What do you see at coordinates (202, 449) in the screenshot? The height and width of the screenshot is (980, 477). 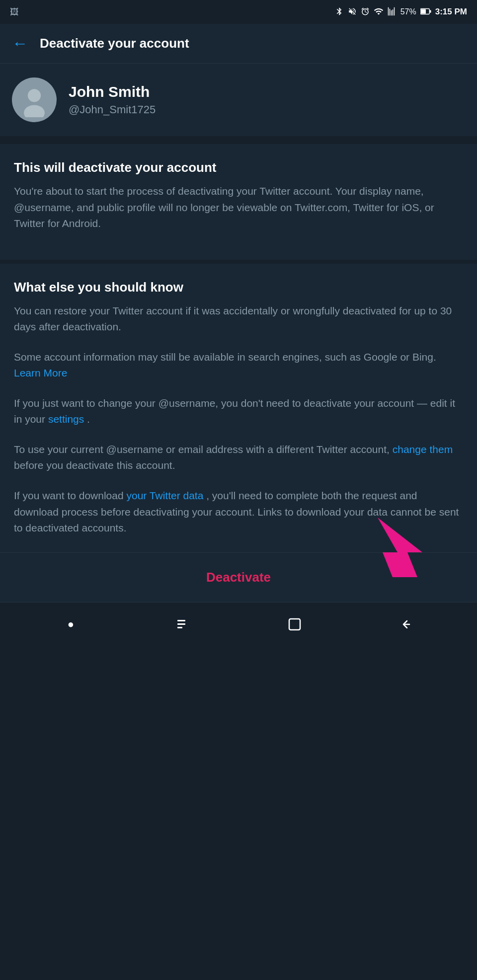 I see `email-before: To use your current @username or email a…` at bounding box center [202, 449].